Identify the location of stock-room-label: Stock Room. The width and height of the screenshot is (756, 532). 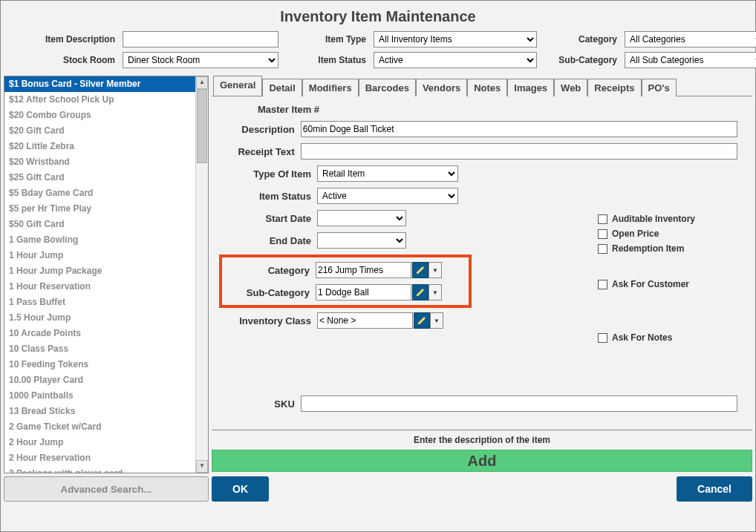
(64, 60).